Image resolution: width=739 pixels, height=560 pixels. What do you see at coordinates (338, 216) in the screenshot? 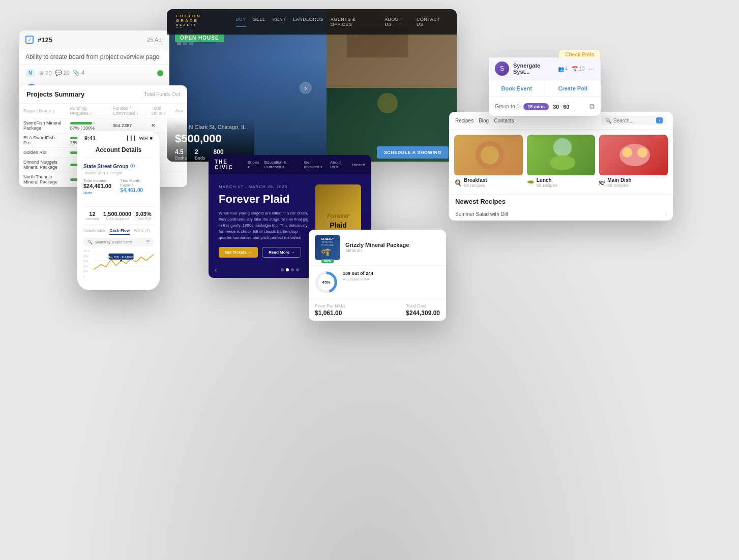
I see `poster-forever: Forever` at bounding box center [338, 216].